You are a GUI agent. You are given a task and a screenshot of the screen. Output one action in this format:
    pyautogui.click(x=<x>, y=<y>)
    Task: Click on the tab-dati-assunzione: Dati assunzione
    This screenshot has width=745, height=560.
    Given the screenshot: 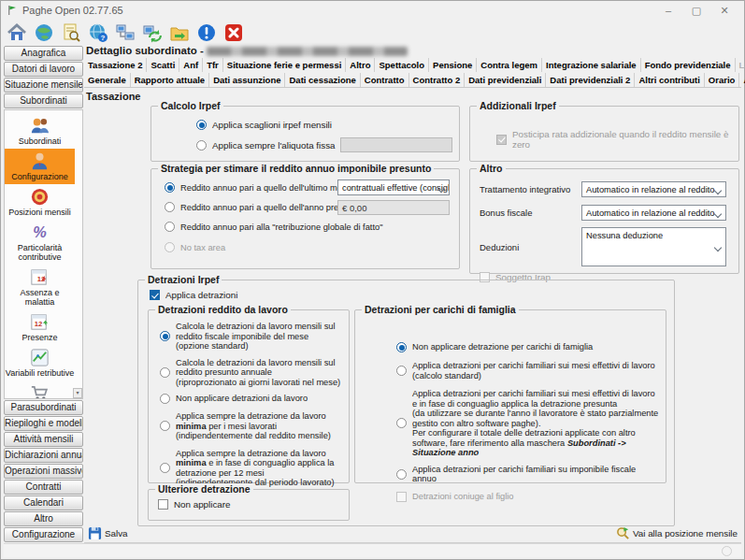 What is the action you would take?
    pyautogui.click(x=247, y=80)
    